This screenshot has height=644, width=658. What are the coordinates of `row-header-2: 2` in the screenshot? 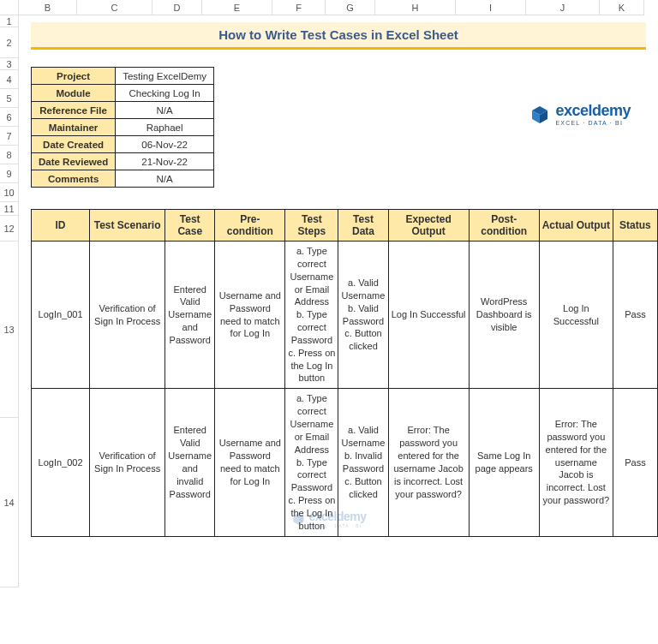 It's located at (9, 43).